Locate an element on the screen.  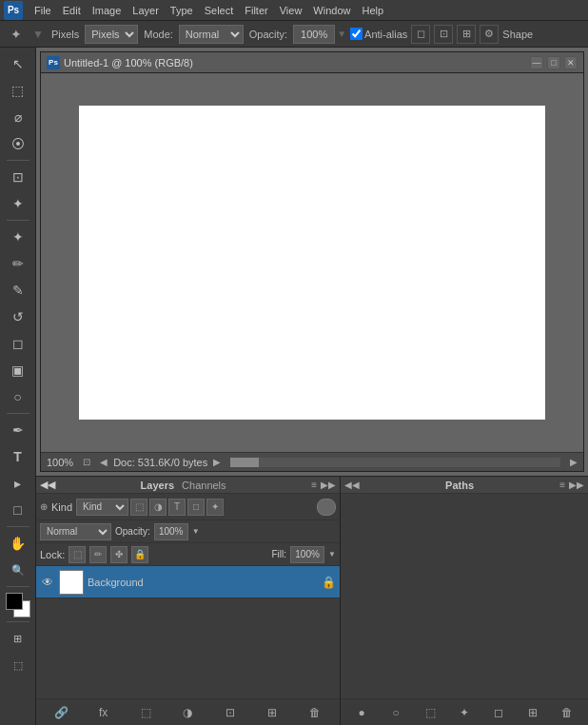
menu-layer: Layer is located at coordinates (146, 10).